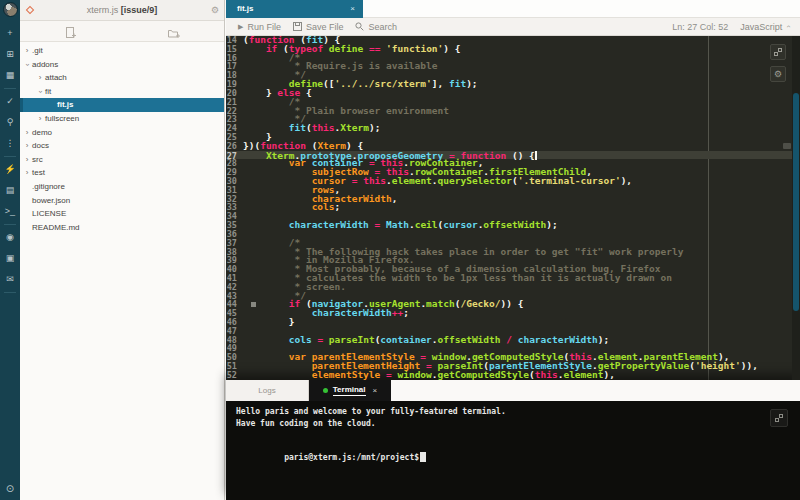 The height and width of the screenshot is (500, 800). I want to click on activity-sidebar: +⊞▦✓⚲⋮⚡▤>_◉▣✉ ⊙, so click(10, 250).